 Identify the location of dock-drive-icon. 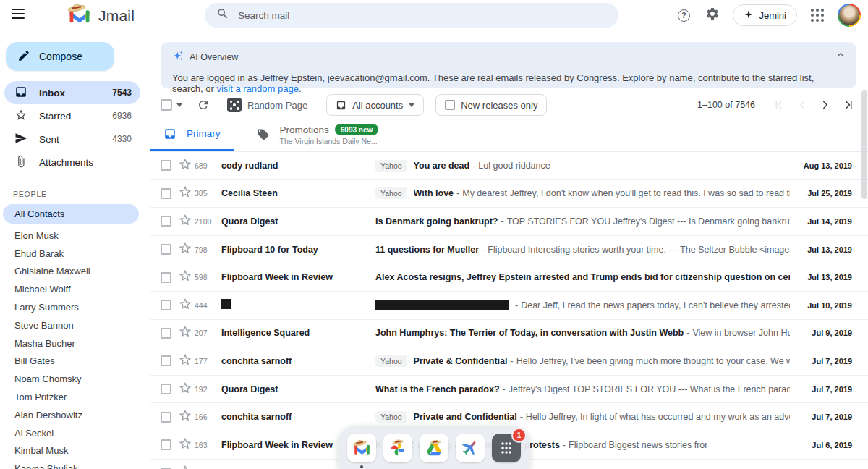
(434, 448).